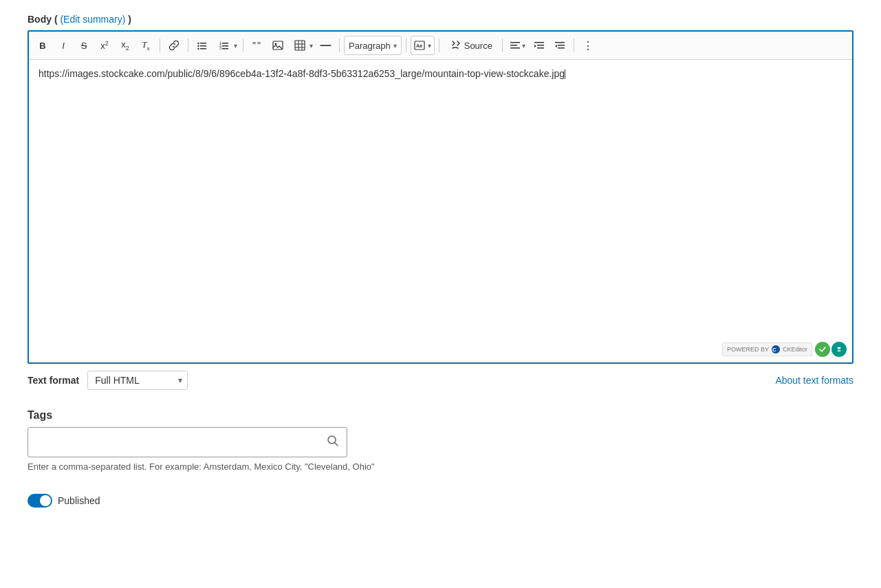 Image resolution: width=881 pixels, height=588 pixels. I want to click on published-label: Published, so click(79, 501).